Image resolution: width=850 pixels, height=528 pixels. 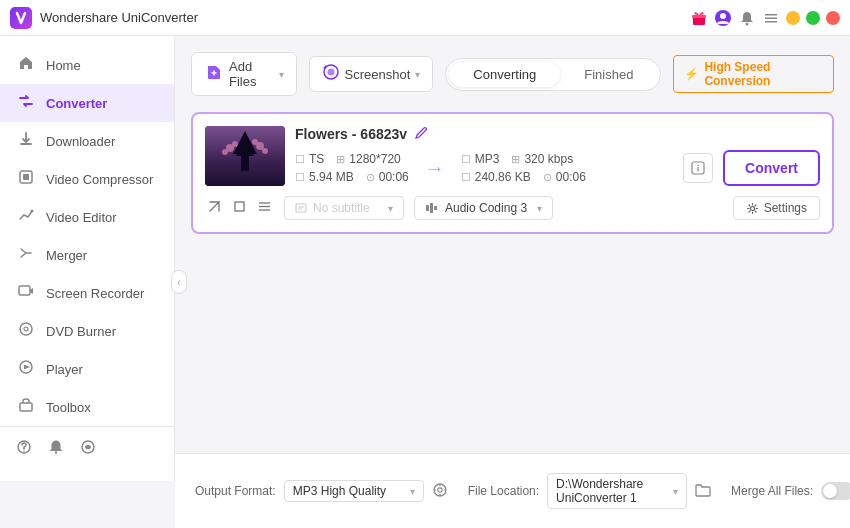 I want to click on tabs-container: Converting Finished, so click(x=553, y=74).